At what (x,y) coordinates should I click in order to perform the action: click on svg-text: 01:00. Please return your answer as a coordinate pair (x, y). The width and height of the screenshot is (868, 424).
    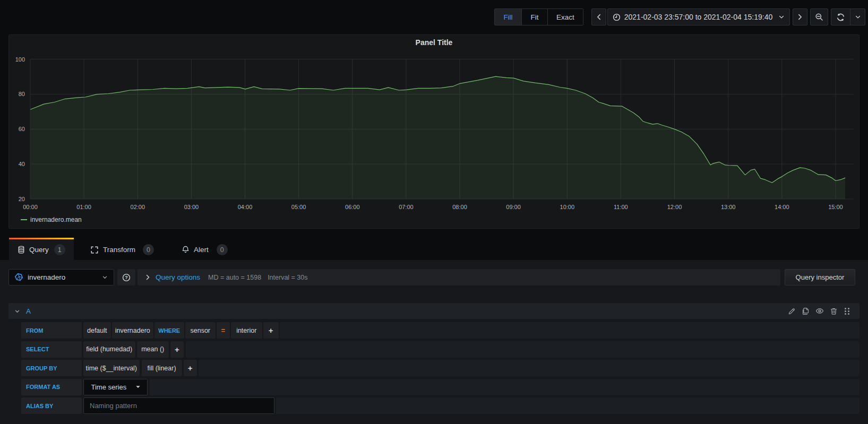
    Looking at the image, I should click on (84, 207).